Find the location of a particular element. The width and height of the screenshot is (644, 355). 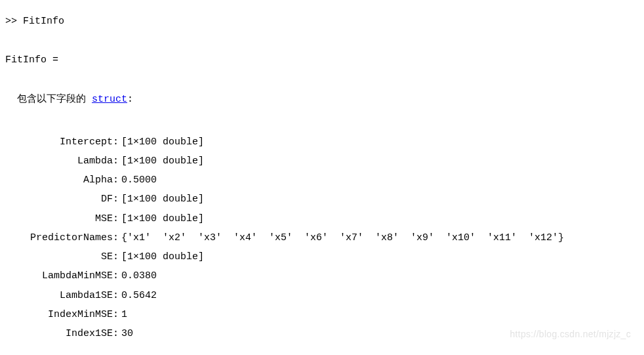

struct-field-value: 0.5000 is located at coordinates (138, 180).